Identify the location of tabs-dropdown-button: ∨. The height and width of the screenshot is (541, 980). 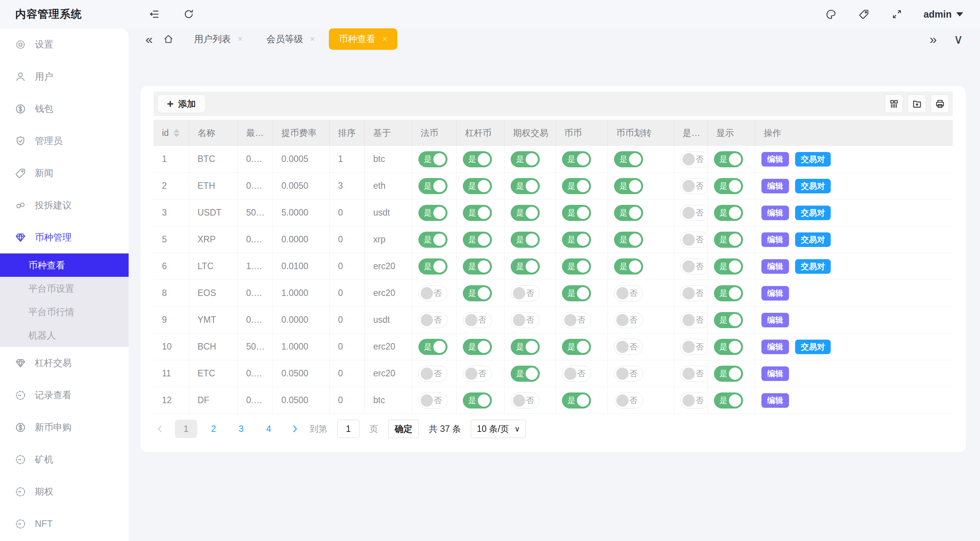
(959, 39).